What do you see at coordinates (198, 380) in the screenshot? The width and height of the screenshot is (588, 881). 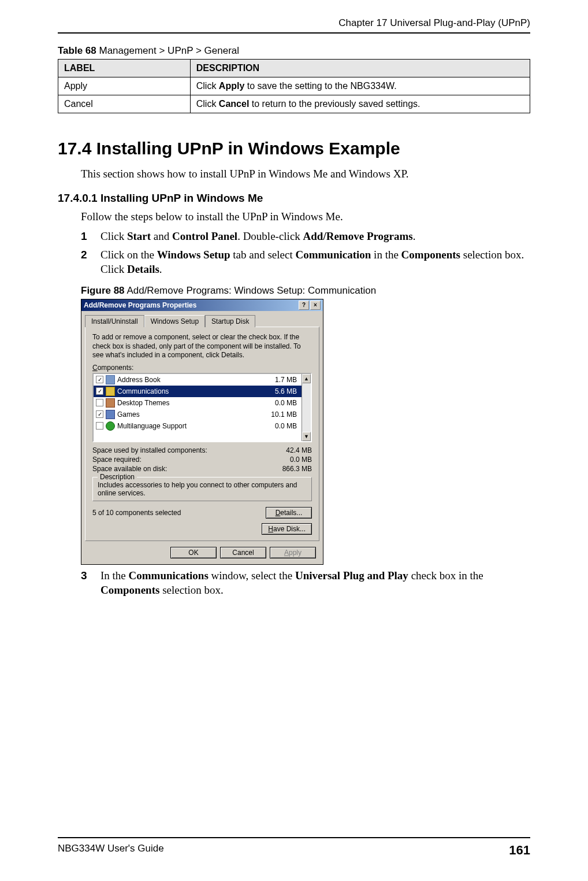 I see `list-item: ✓ Address Book 1.7 MB` at bounding box center [198, 380].